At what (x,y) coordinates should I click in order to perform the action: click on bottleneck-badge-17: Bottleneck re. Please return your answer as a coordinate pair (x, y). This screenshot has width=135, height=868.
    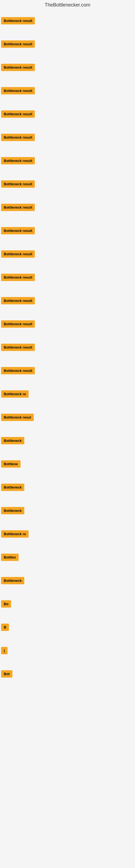
    Looking at the image, I should click on (15, 394).